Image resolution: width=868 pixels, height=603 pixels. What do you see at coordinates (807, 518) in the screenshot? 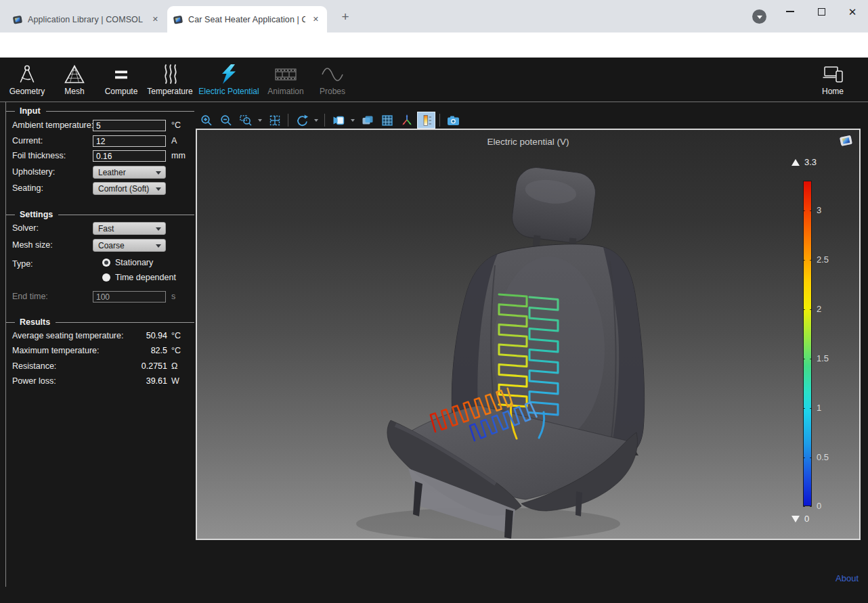
I see `legend-min-value: 0` at bounding box center [807, 518].